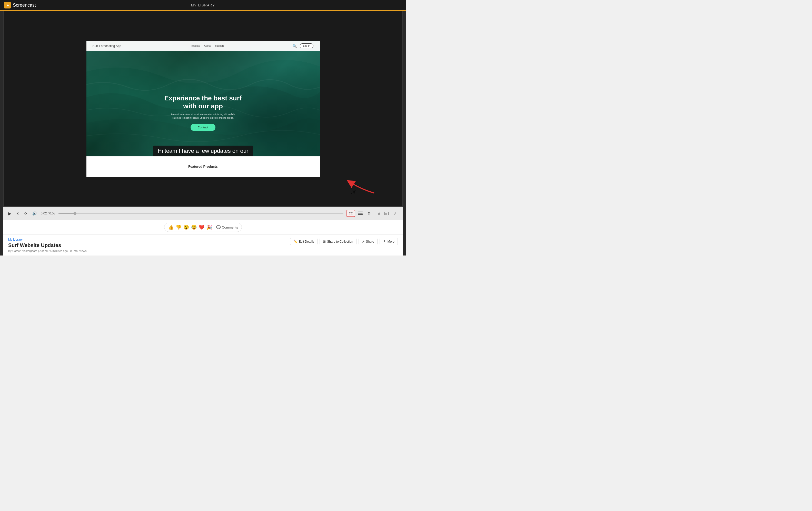  I want to click on cc-button: CC, so click(351, 213).